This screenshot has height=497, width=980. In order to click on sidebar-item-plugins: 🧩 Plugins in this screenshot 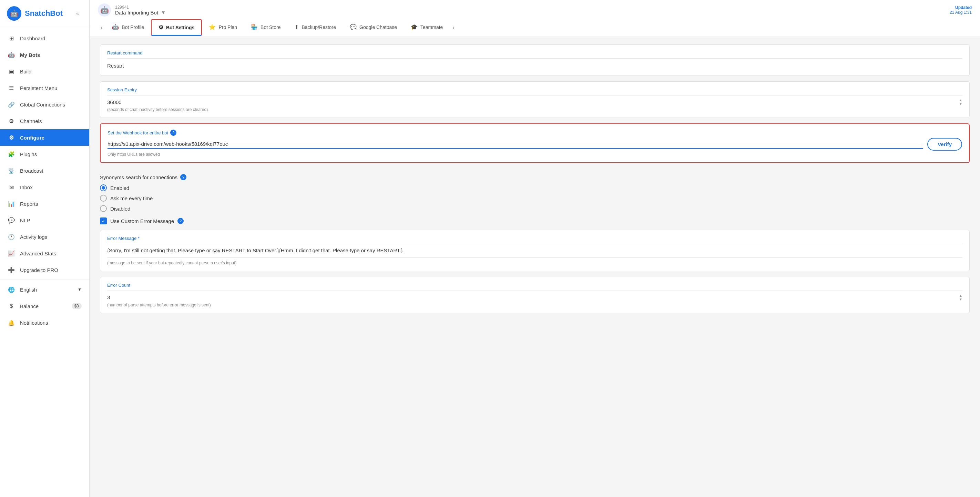, I will do `click(45, 154)`.